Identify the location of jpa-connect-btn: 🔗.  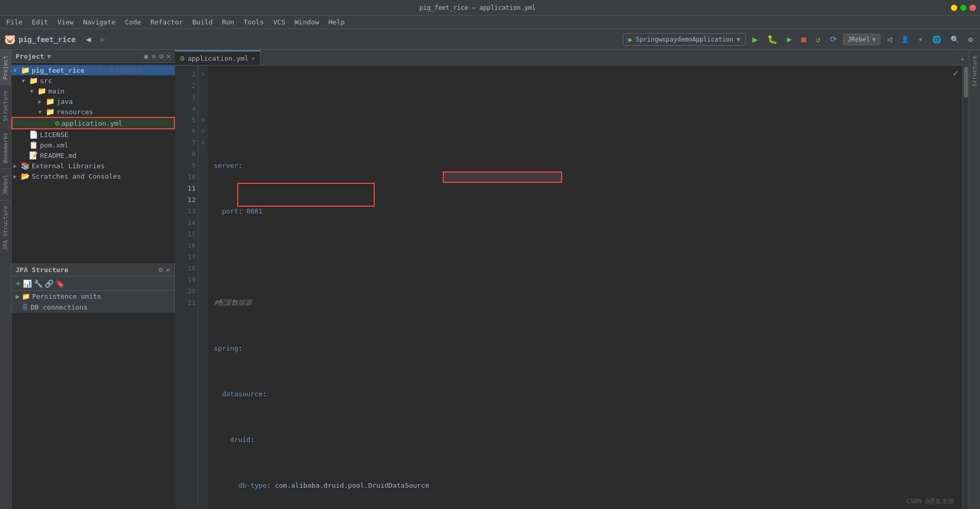
(49, 284).